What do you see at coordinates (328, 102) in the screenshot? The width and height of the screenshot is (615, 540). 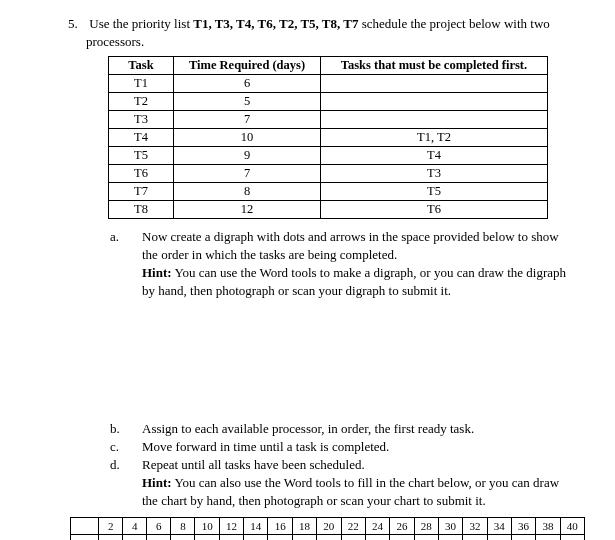 I see `table-row: T25` at bounding box center [328, 102].